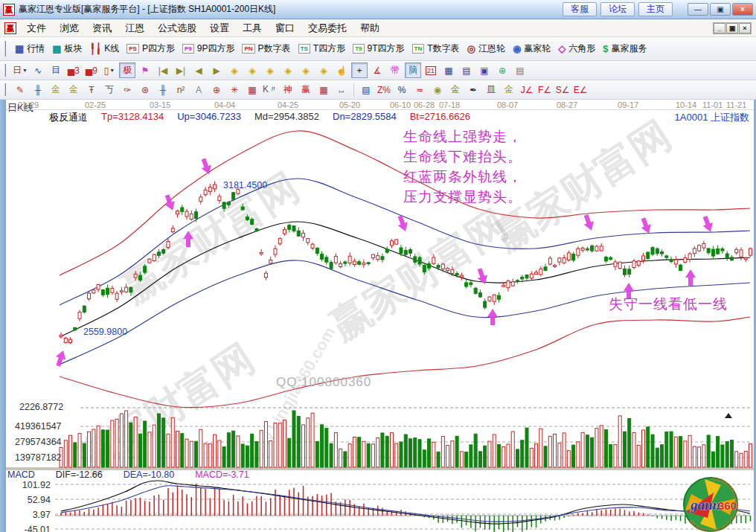  I want to click on quote-table-button: 目, so click(56, 70).